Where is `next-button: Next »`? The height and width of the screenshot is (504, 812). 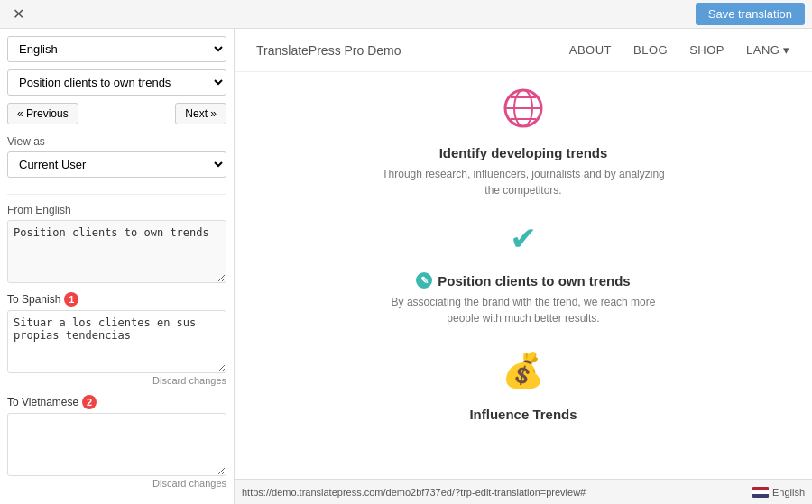
next-button: Next » is located at coordinates (200, 114).